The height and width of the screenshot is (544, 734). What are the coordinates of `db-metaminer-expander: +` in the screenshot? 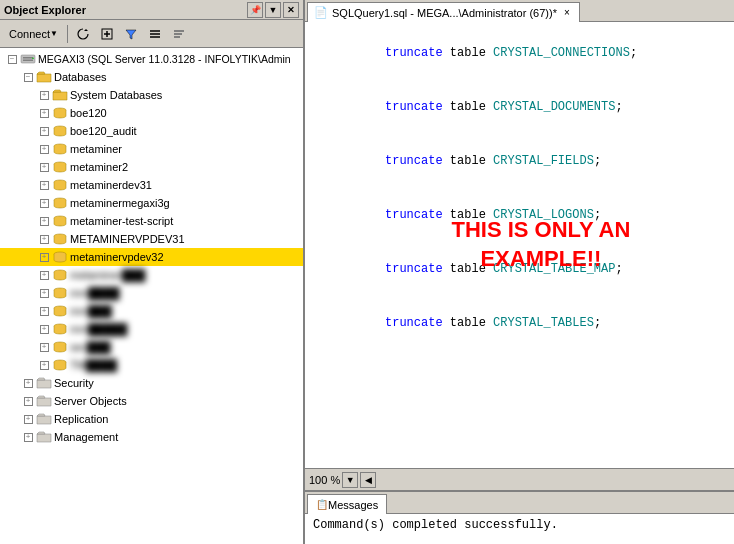 It's located at (44, 149).